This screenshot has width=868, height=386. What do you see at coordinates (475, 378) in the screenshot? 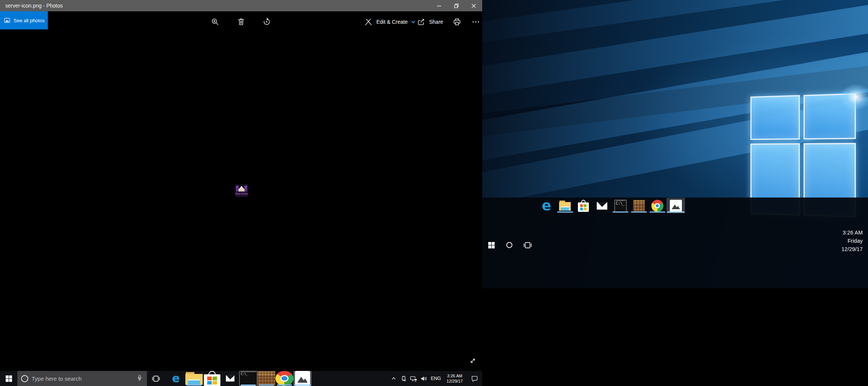
I see `notification-bubble-icon` at bounding box center [475, 378].